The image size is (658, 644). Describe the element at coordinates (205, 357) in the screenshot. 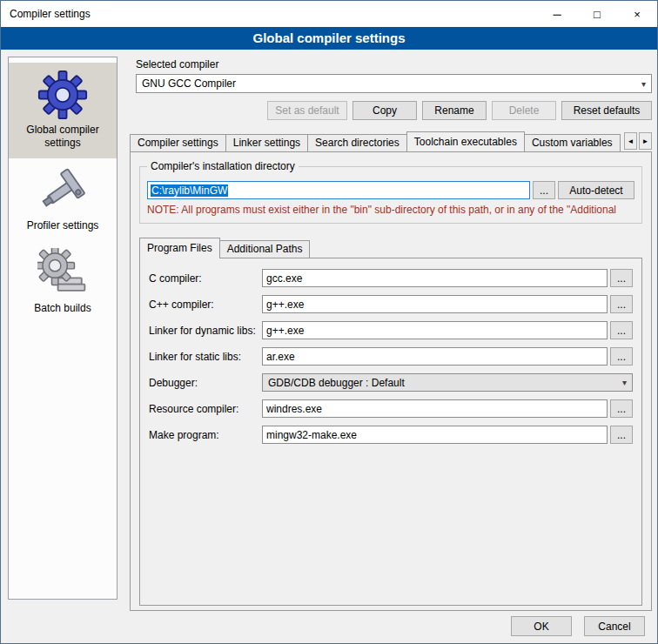

I see `static-linker-label: Linker for static libs:` at that location.